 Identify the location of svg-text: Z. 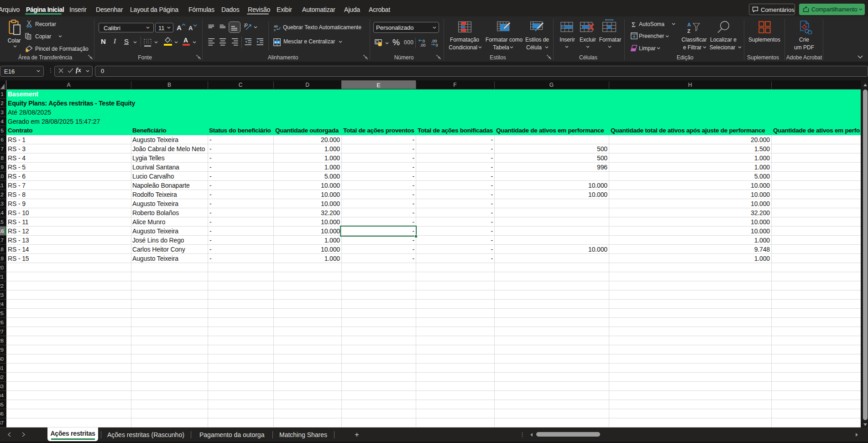
(689, 31).